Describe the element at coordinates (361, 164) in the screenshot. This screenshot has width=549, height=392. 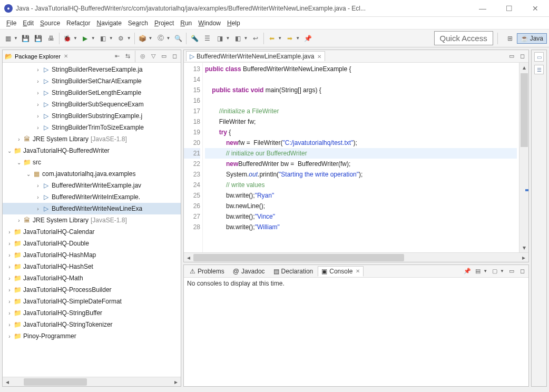
I see `code-line: newBufferedWriter bw = BufferedWriter(fw…` at that location.